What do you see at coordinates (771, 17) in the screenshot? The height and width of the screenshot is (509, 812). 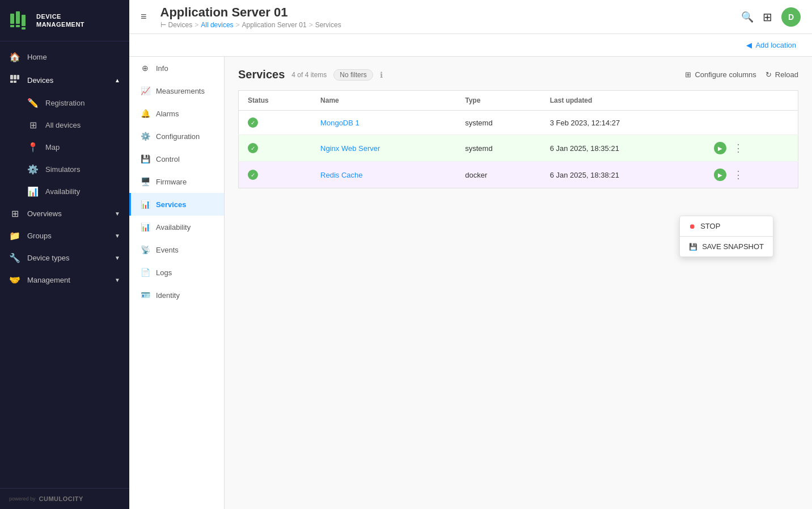 I see `header-actions: 🔍 ⊞ D` at bounding box center [771, 17].